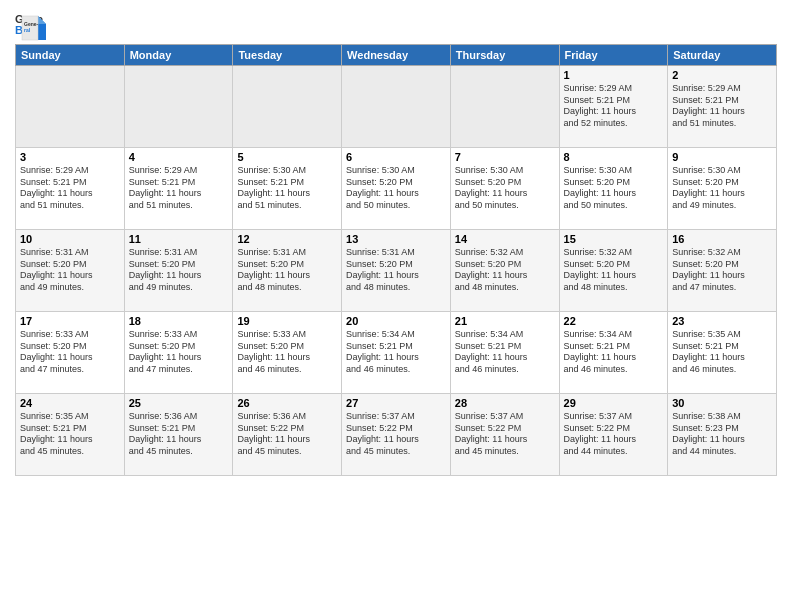 The width and height of the screenshot is (792, 612). What do you see at coordinates (505, 157) in the screenshot?
I see `day-number: 7` at bounding box center [505, 157].